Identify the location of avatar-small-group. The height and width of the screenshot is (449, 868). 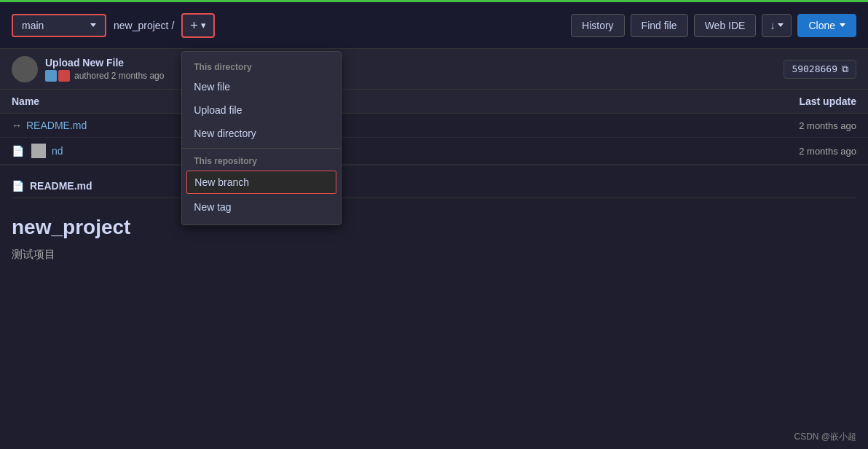
(58, 76).